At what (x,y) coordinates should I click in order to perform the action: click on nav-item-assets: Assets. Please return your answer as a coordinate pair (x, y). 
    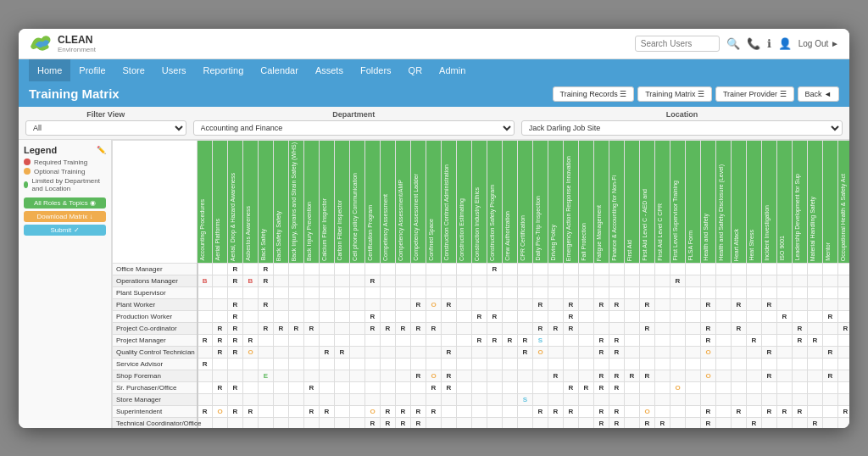
    Looking at the image, I should click on (329, 70).